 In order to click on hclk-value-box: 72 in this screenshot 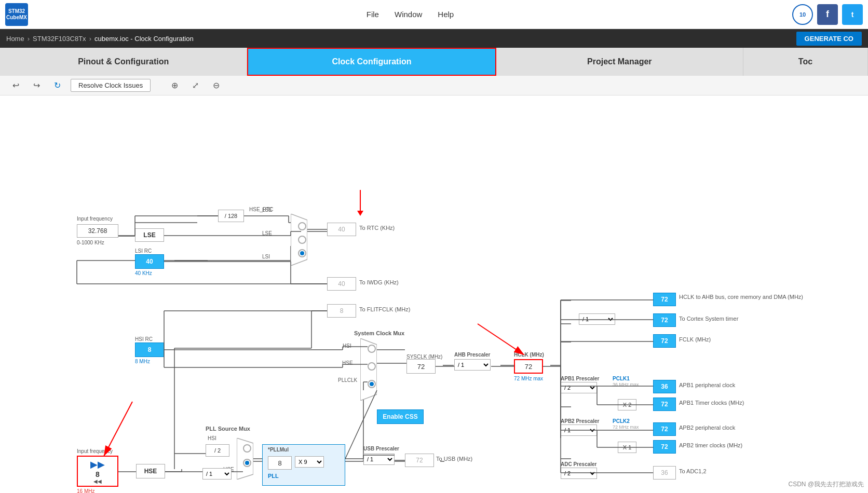, I will do `click(528, 366)`.